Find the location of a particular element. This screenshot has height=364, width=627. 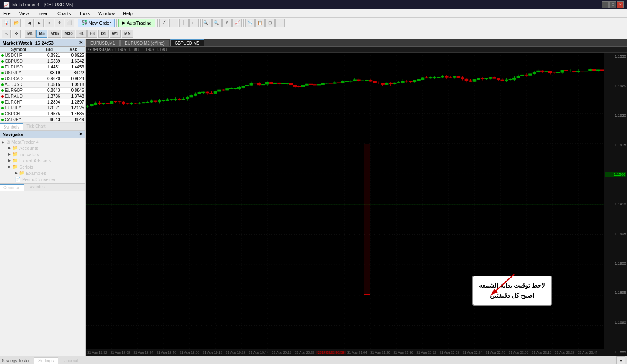

crosshair-tool: ✛ is located at coordinates (16, 34).